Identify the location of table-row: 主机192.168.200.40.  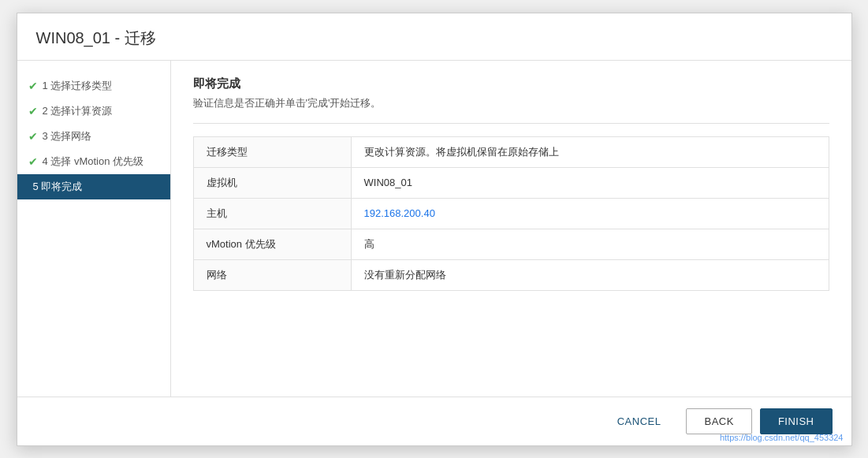
(511, 213).